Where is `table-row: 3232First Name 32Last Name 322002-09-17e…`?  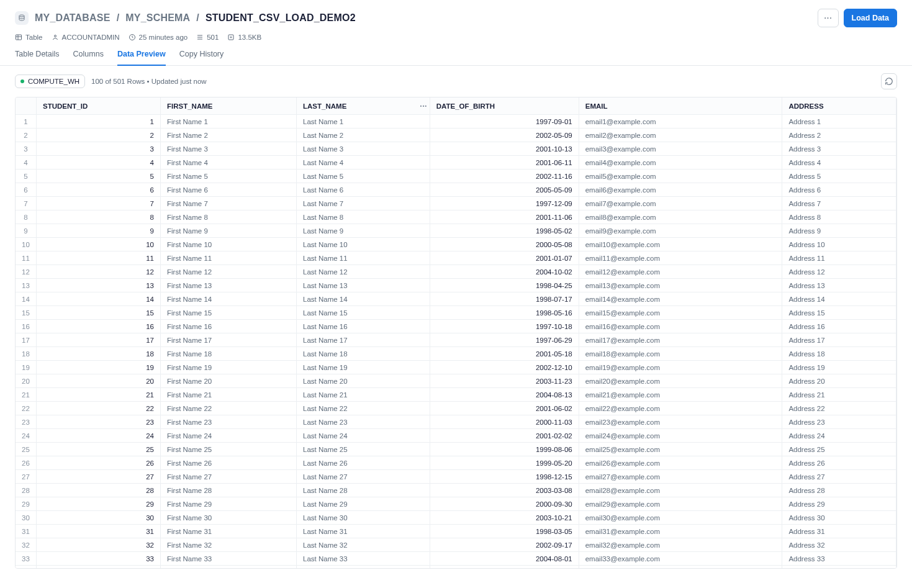
table-row: 3232First Name 32Last Name 322002-09-17e… is located at coordinates (456, 545).